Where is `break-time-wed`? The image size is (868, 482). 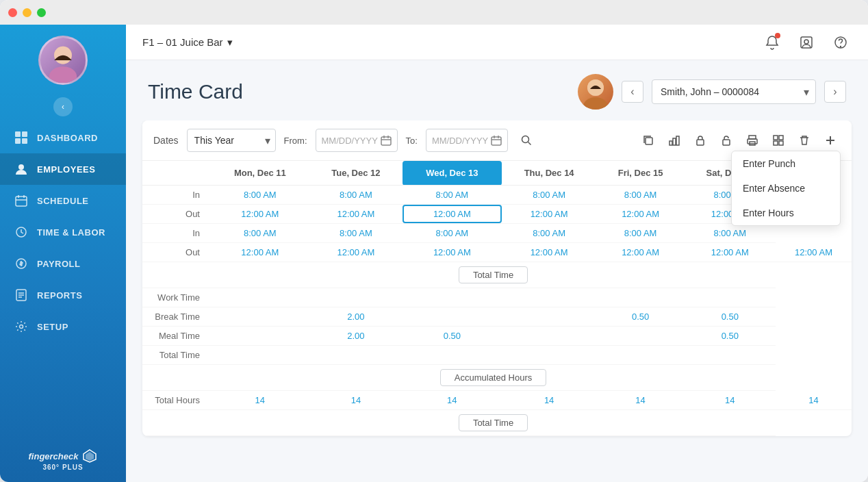
break-time-wed is located at coordinates (452, 317).